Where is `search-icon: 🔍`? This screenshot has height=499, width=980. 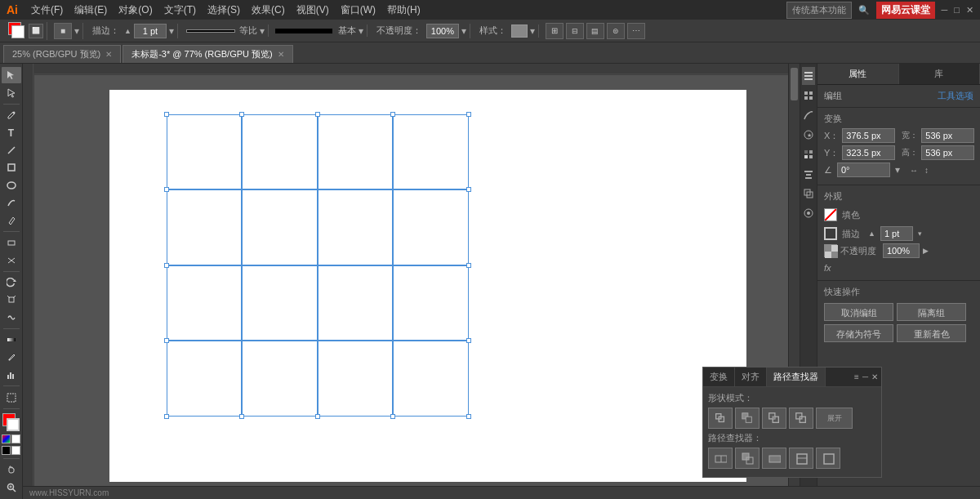
search-icon: 🔍 is located at coordinates (864, 10).